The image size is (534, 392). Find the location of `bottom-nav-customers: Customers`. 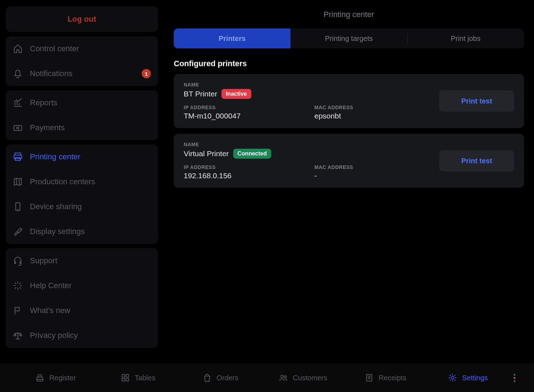

bottom-nav-customers: Customers is located at coordinates (303, 378).